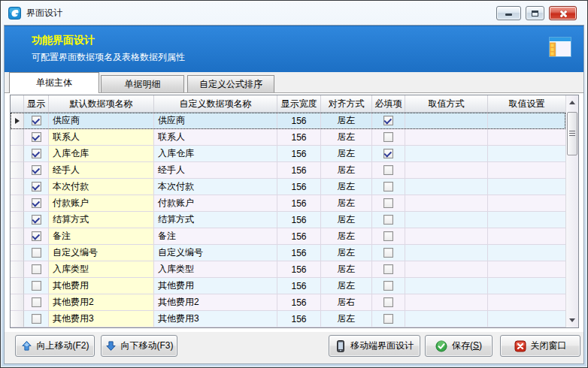  Describe the element at coordinates (459, 345) in the screenshot. I see `save-button: 保存(S)` at that location.